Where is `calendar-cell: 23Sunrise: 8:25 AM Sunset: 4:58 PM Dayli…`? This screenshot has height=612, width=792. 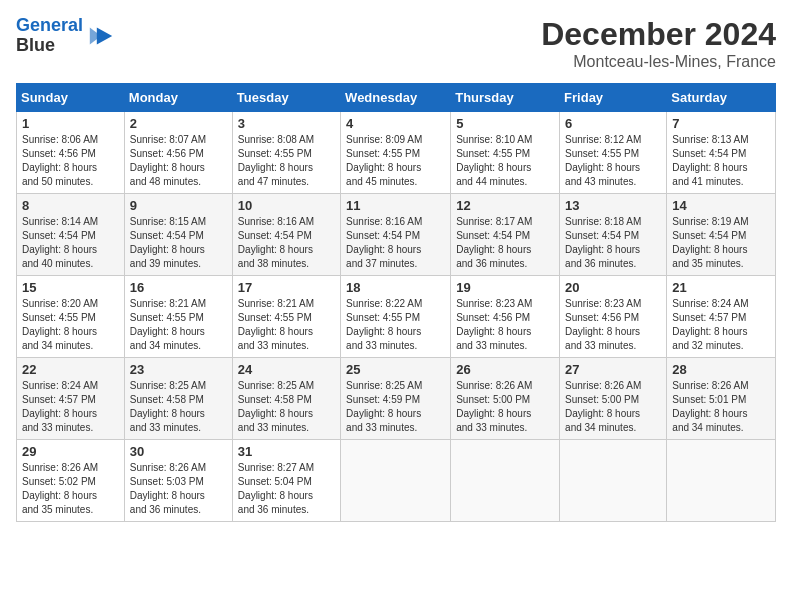
calendar-cell: 23Sunrise: 8:25 AM Sunset: 4:58 PM Dayli… is located at coordinates (178, 399).